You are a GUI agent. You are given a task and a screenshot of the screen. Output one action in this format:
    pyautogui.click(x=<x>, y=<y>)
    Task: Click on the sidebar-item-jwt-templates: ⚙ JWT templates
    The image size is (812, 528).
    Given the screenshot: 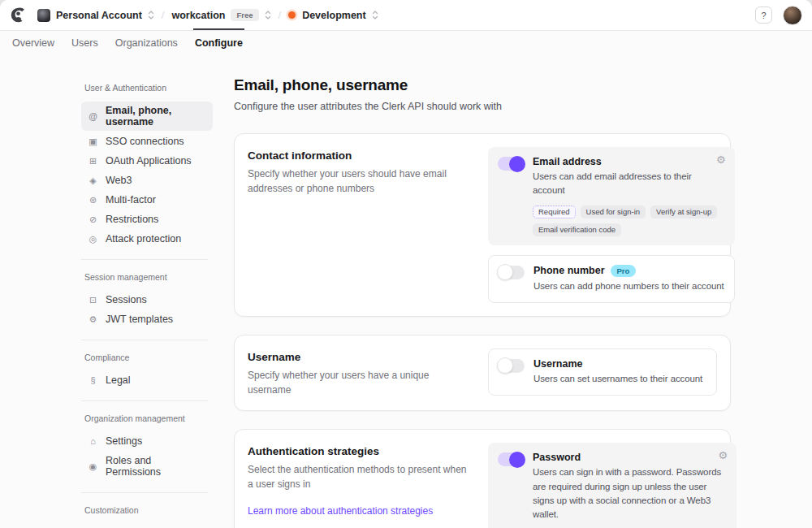 What is the action you would take?
    pyautogui.click(x=147, y=319)
    